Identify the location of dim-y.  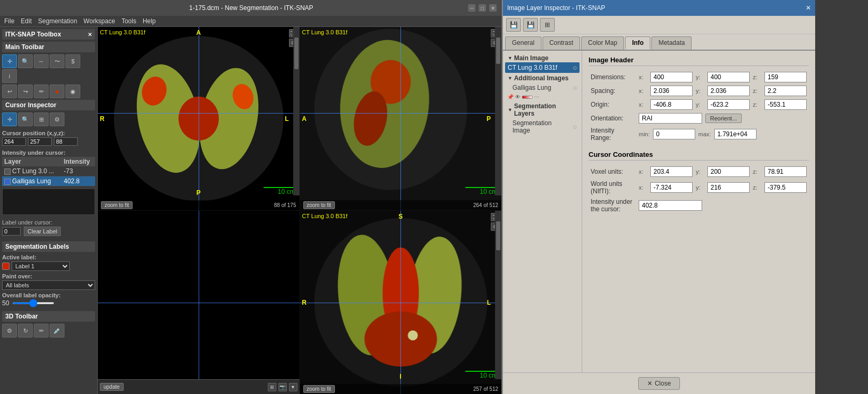
(729, 77).